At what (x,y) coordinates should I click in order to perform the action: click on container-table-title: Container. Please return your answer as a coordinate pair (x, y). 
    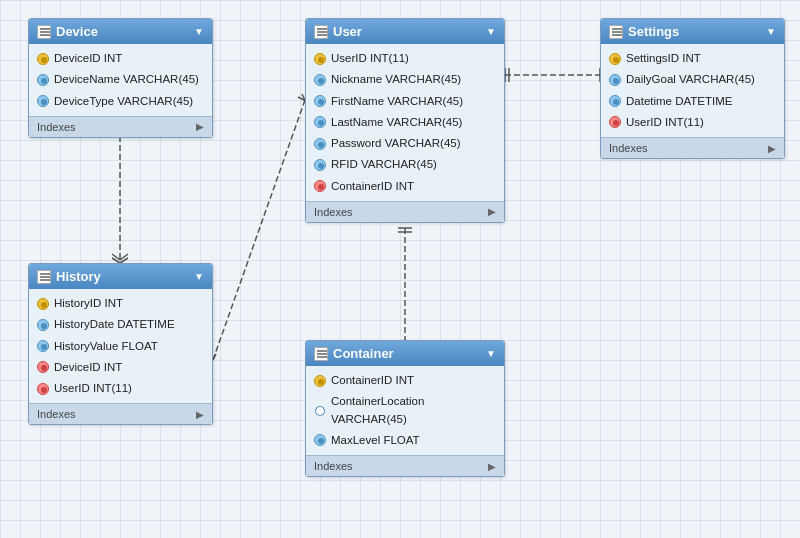
    Looking at the image, I should click on (364, 354).